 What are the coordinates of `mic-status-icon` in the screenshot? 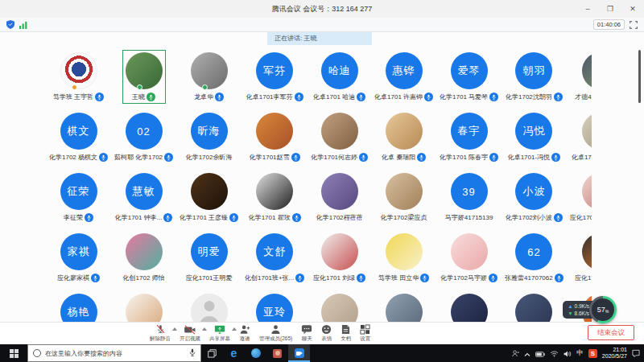 It's located at (89, 217).